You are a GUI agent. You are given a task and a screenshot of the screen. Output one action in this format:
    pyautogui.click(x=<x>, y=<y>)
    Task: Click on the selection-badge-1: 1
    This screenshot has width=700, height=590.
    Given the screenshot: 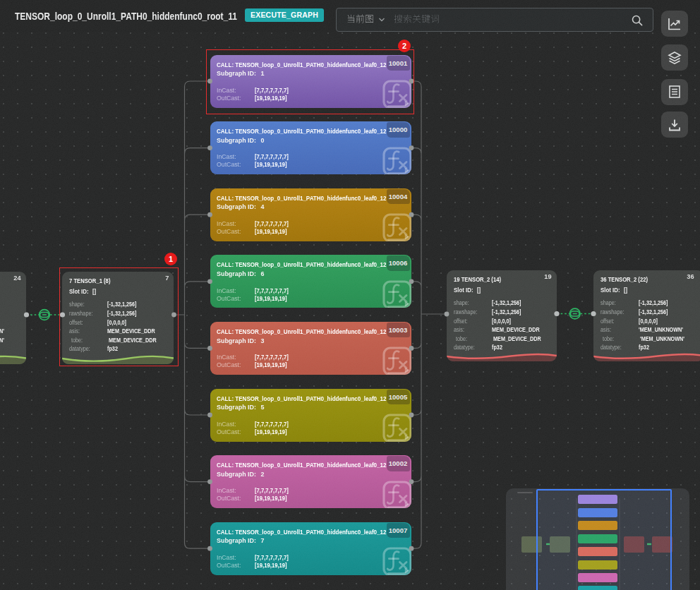 What is the action you would take?
    pyautogui.click(x=171, y=259)
    